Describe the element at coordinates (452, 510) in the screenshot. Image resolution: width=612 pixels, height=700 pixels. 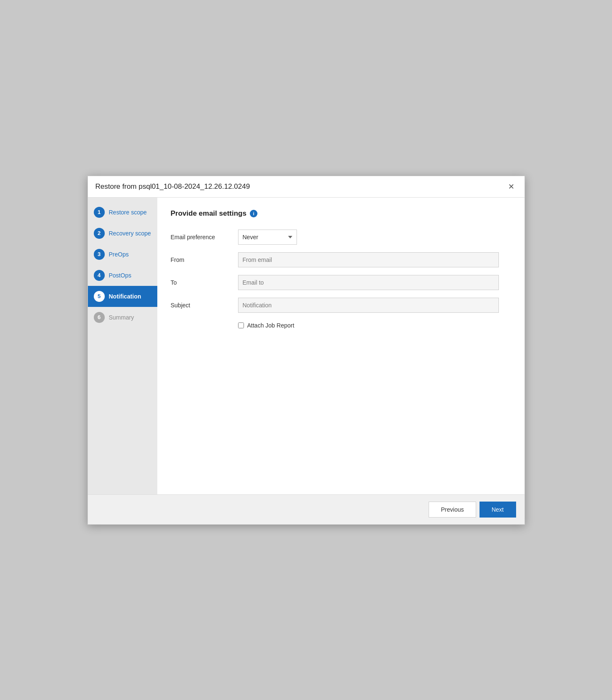
I see `previous-button: Previous` at that location.